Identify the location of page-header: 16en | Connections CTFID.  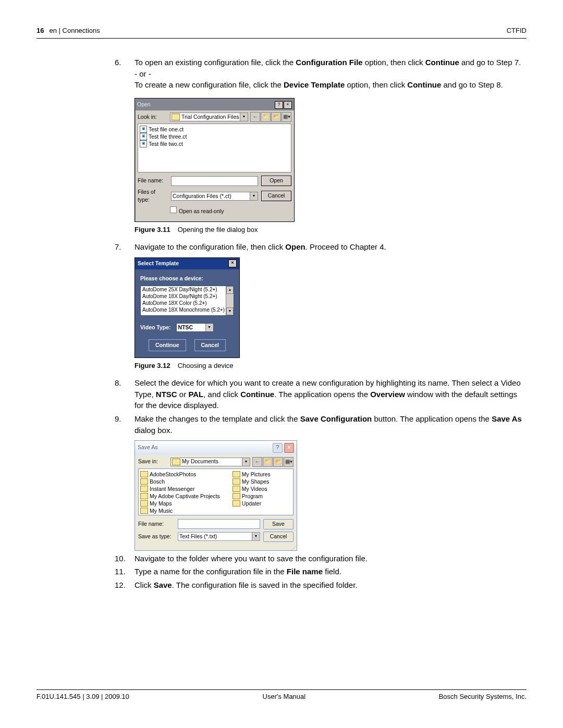
(282, 32).